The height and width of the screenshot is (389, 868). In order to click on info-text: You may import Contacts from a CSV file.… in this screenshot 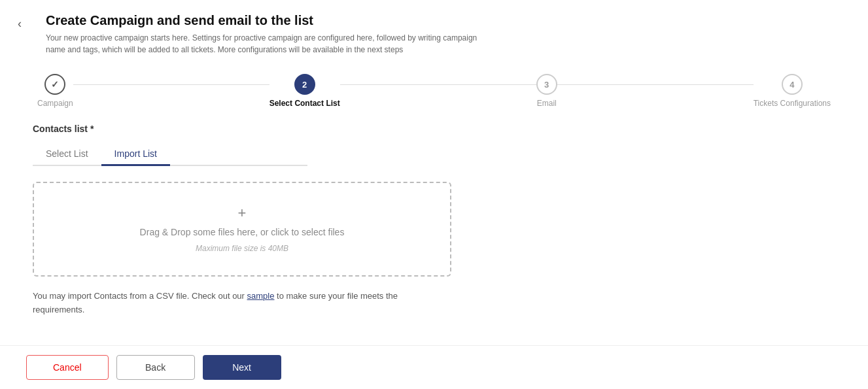, I will do `click(235, 303)`.